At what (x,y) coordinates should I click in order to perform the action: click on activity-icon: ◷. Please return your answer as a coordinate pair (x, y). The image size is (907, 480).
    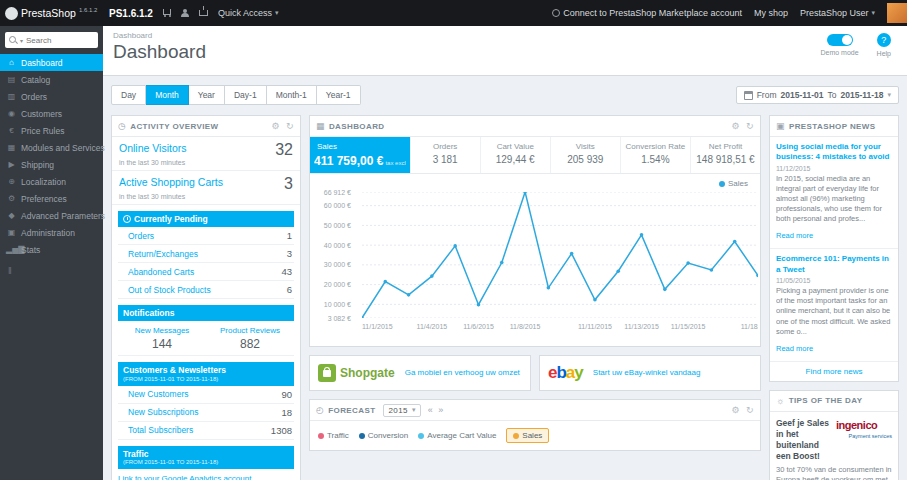
    Looking at the image, I should click on (122, 126).